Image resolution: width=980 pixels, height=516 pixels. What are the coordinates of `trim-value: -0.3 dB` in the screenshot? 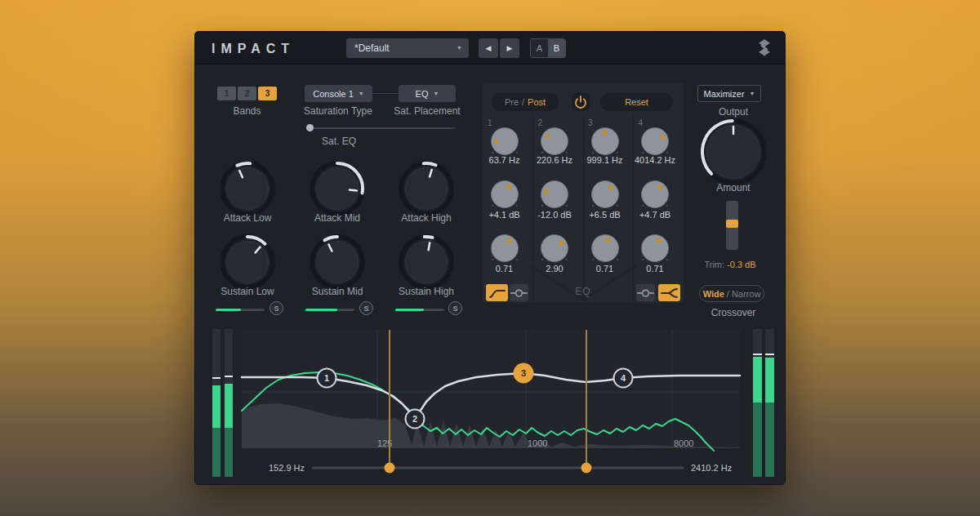 It's located at (742, 265).